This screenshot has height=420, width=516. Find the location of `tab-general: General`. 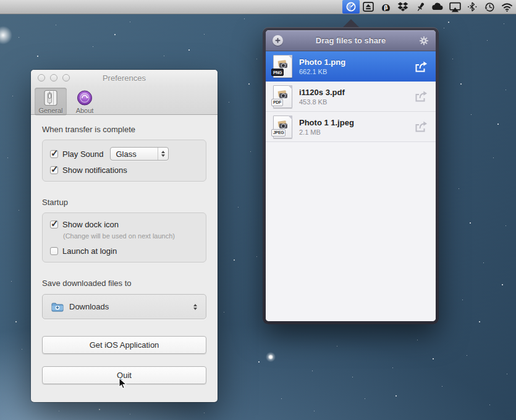

tab-general: General is located at coordinates (51, 101).